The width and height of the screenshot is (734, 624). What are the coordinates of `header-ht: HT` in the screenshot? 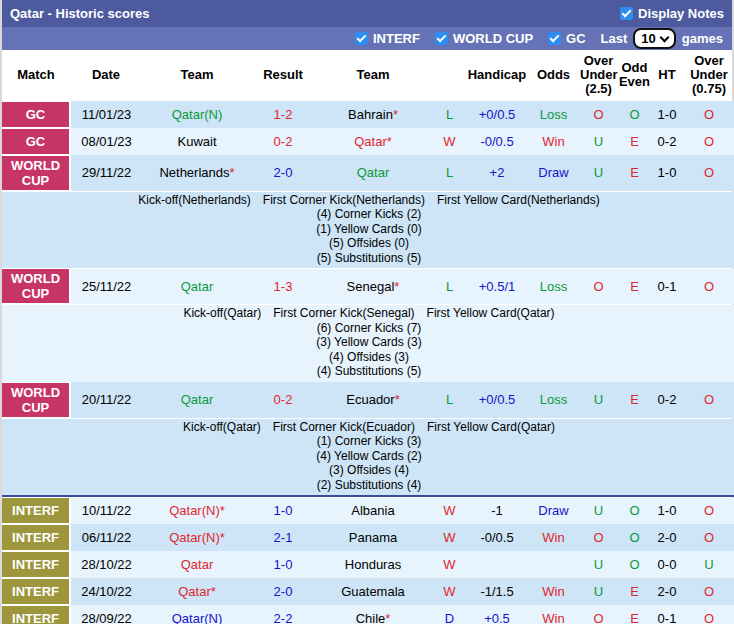 It's located at (667, 76).